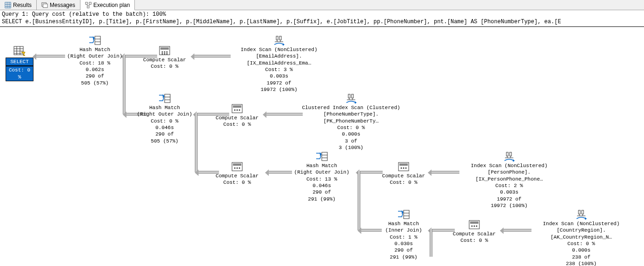  Describe the element at coordinates (404, 174) in the screenshot. I see `plan-node-compute-scalar-4: Compute Scalar Cost: 0 %` at that location.